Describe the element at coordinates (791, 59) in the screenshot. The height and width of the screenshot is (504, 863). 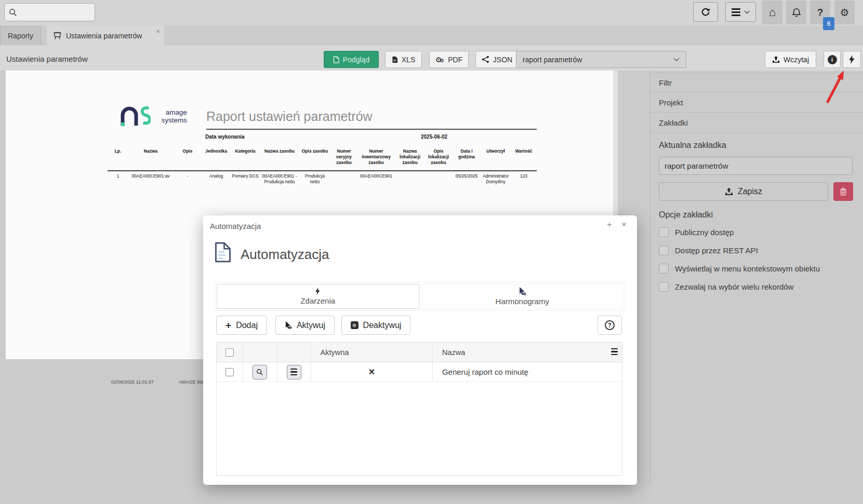
I see `load-button: Wczytaj` at that location.